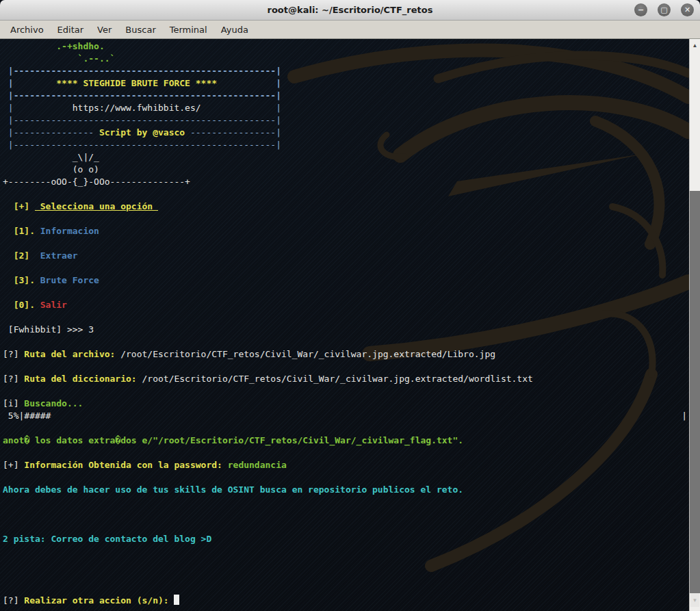  Describe the element at coordinates (346, 354) in the screenshot. I see `terminal-line: [?] Ruta del archivo: /root/Escritorio/C…` at that location.